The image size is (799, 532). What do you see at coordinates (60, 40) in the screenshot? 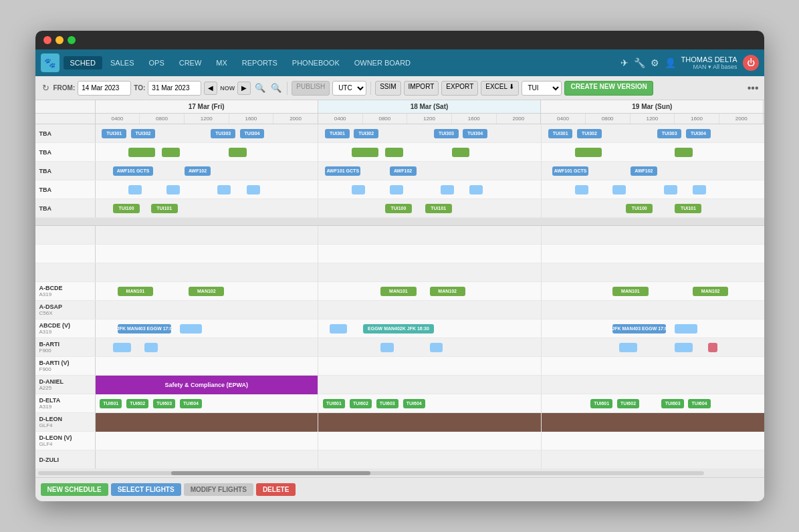
I see `minimize-dot` at bounding box center [60, 40].